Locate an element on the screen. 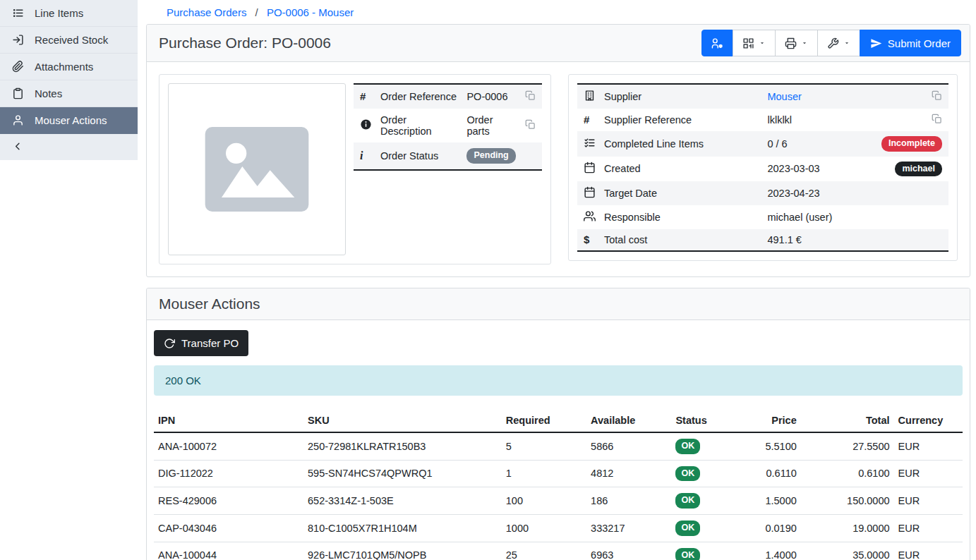  sidebar-item-label: Notes is located at coordinates (48, 93).